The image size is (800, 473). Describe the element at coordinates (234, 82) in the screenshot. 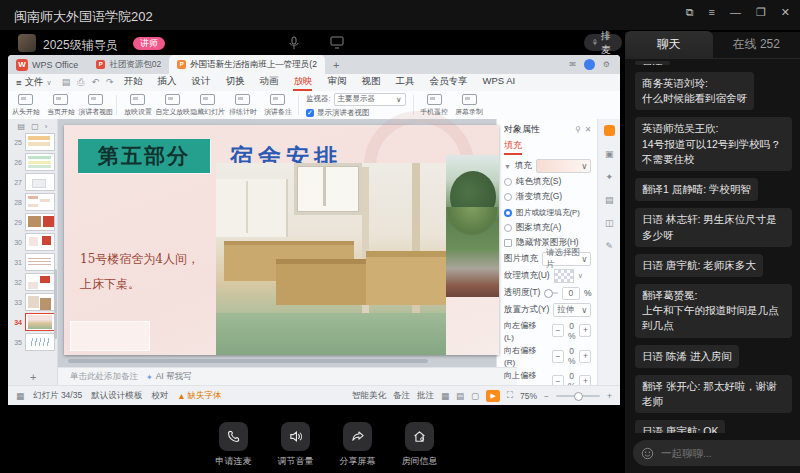

I see `menu-transition: 切换` at that location.